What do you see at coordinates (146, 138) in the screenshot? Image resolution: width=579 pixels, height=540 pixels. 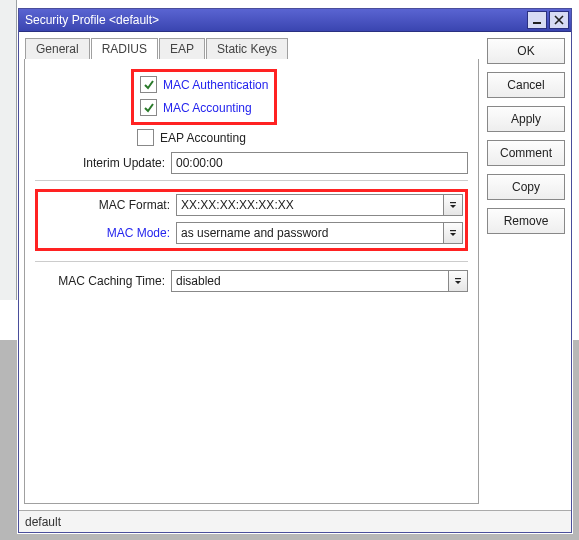 I see `eap-accounting-checkbox` at bounding box center [146, 138].